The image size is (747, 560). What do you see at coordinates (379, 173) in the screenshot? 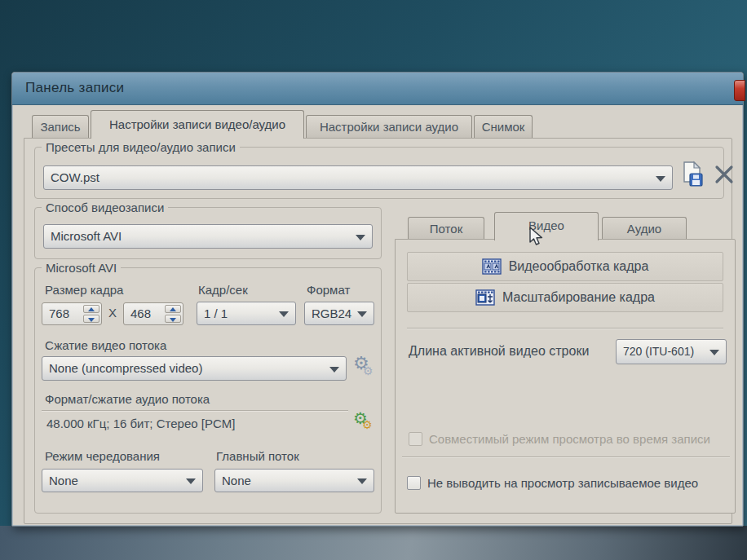
I see `presets-group: Пресеты для видео/аудио записи COW.pst` at bounding box center [379, 173].